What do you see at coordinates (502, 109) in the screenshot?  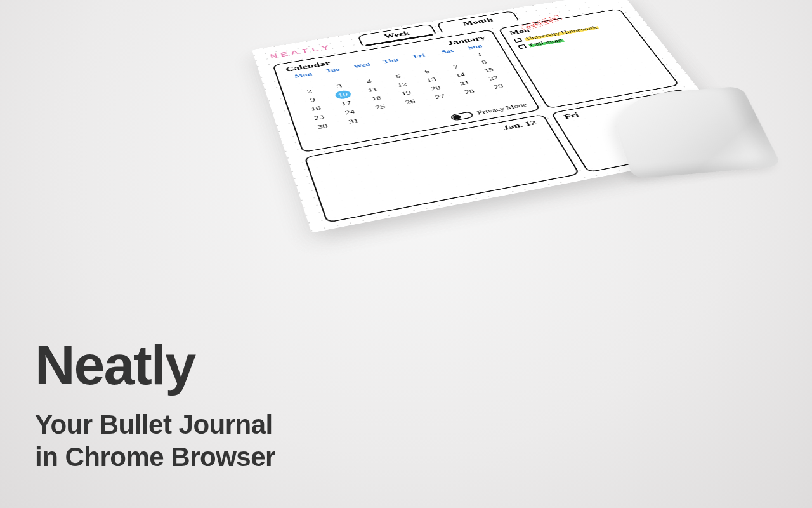 I see `privacy-mode-label: Privacy Mode` at bounding box center [502, 109].